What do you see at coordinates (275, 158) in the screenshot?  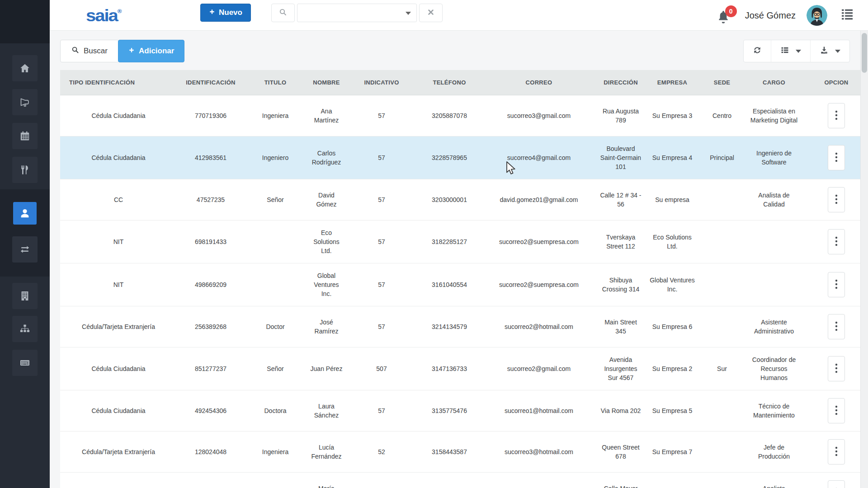 I see `cell-titulo: Ingeniero` at bounding box center [275, 158].